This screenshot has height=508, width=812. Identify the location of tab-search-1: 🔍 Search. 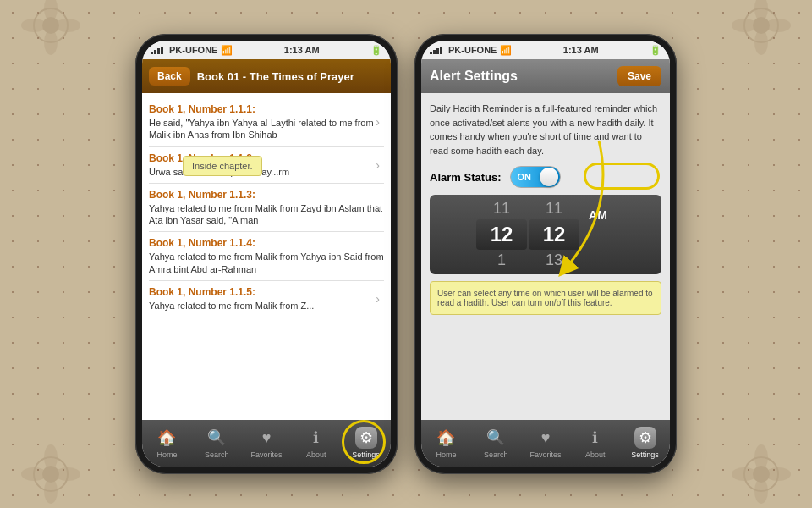
(217, 443).